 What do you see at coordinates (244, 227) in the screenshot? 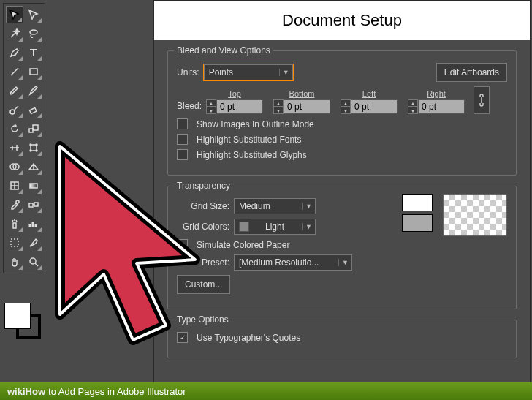
I see `color-swatch-icon` at bounding box center [244, 227].